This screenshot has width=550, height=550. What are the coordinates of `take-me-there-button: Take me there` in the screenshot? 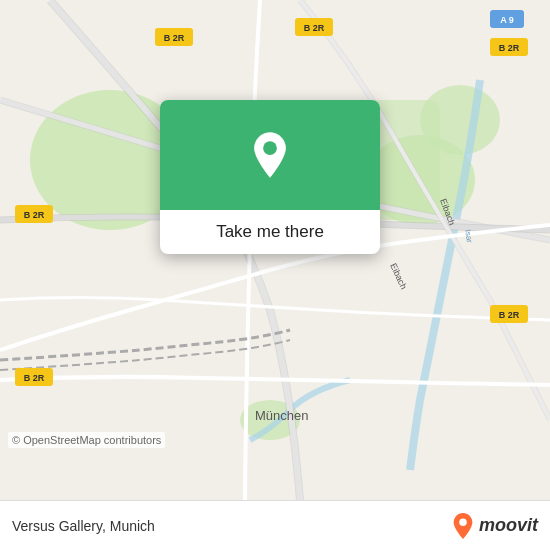 It's located at (270, 232).